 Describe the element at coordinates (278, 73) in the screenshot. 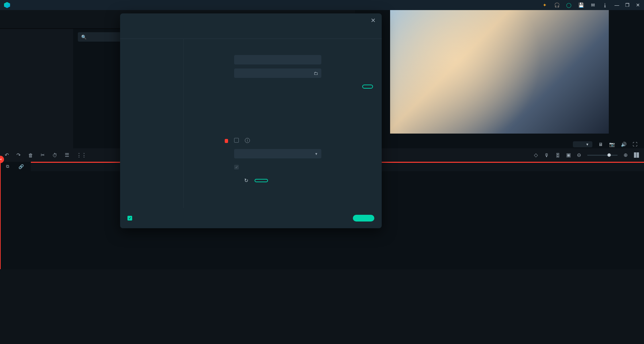

I see `save-to-input: 🗀` at that location.